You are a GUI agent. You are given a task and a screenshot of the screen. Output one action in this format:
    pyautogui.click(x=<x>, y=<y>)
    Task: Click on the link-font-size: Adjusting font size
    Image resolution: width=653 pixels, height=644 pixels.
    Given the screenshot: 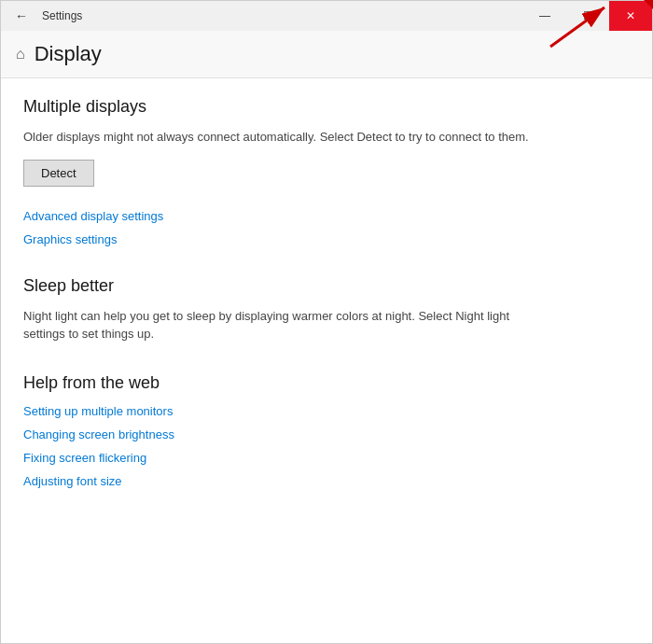 What is the action you would take?
    pyautogui.click(x=326, y=482)
    